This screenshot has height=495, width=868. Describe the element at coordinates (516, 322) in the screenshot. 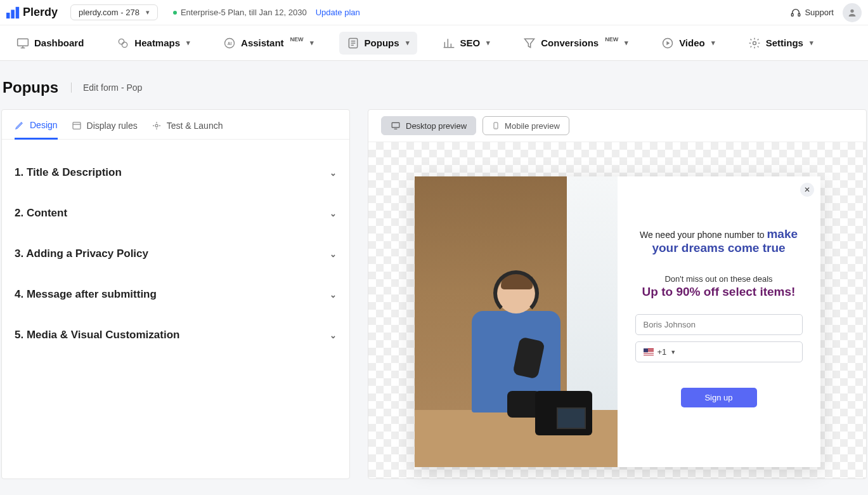

I see `popup-image-illustration` at that location.